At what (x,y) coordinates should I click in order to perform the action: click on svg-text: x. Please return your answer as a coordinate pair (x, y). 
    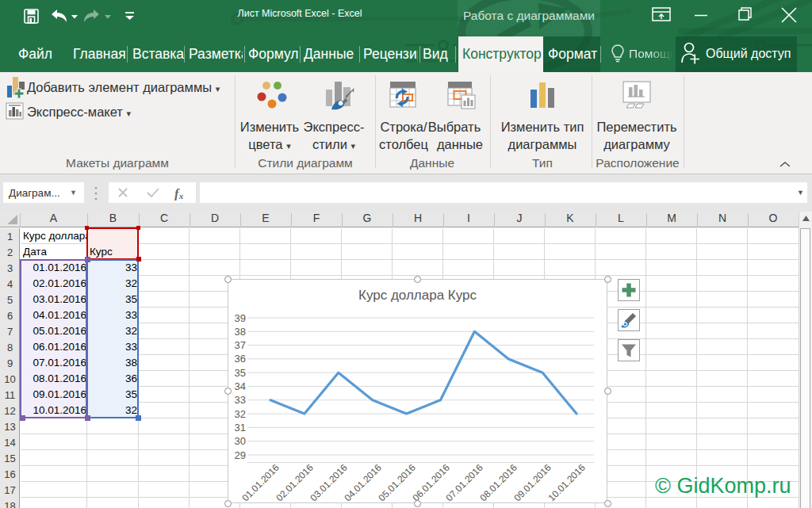
    Looking at the image, I should click on (181, 197).